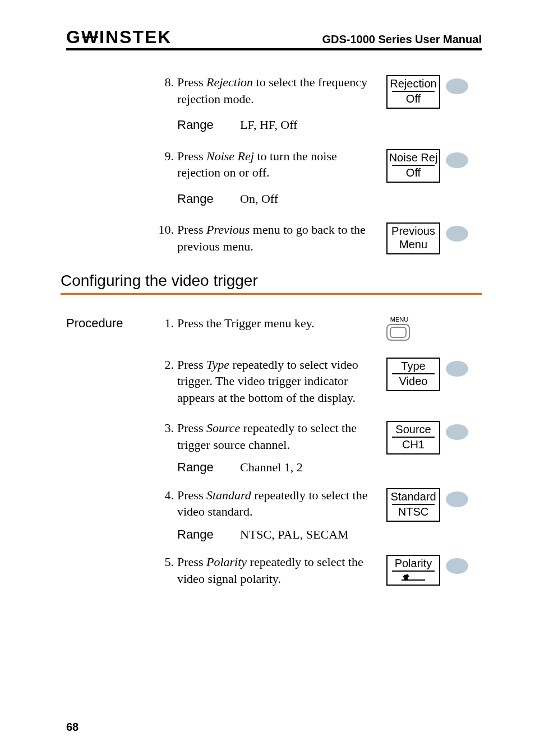 This screenshot has width=535, height=756. What do you see at coordinates (413, 98) in the screenshot?
I see `softkey-rejection-line2: Off` at bounding box center [413, 98].